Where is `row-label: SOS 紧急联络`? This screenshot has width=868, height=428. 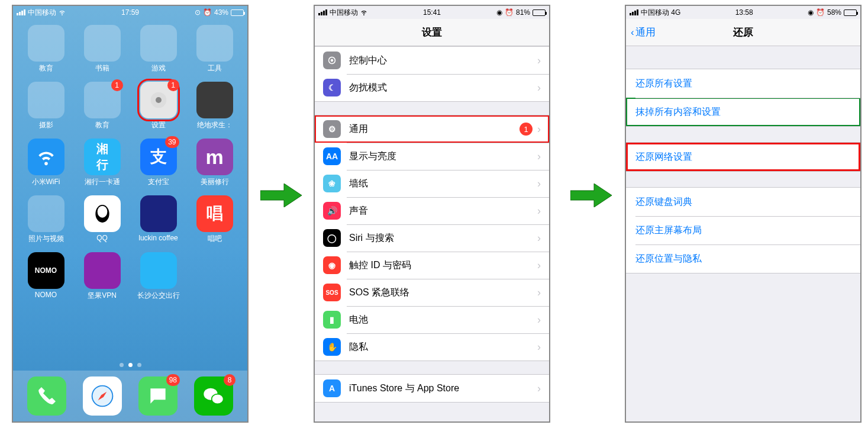 row-label: SOS 紧急联络 is located at coordinates (443, 292).